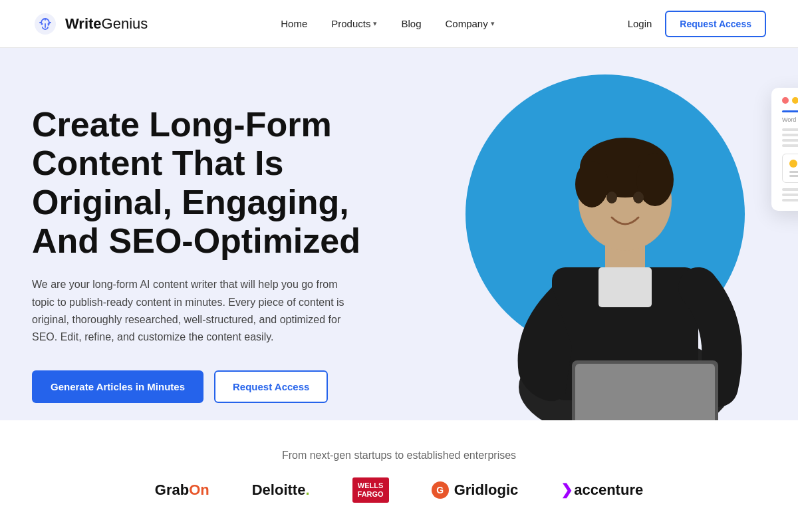  What do you see at coordinates (790, 195) in the screenshot?
I see `card-bottom-lines` at bounding box center [790, 195].